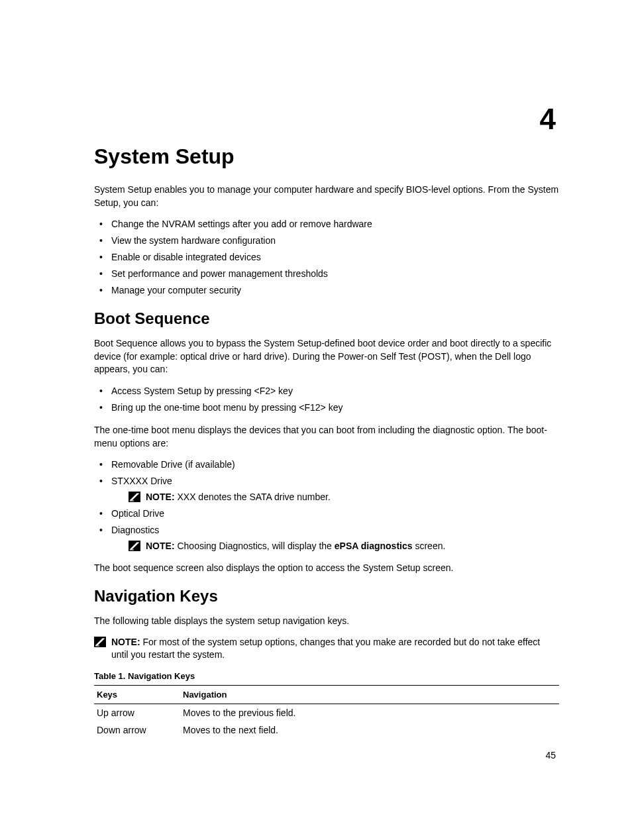 Image resolution: width=632 pixels, height=840 pixels. What do you see at coordinates (429, 546) in the screenshot?
I see `note-body-after: screen.` at bounding box center [429, 546].